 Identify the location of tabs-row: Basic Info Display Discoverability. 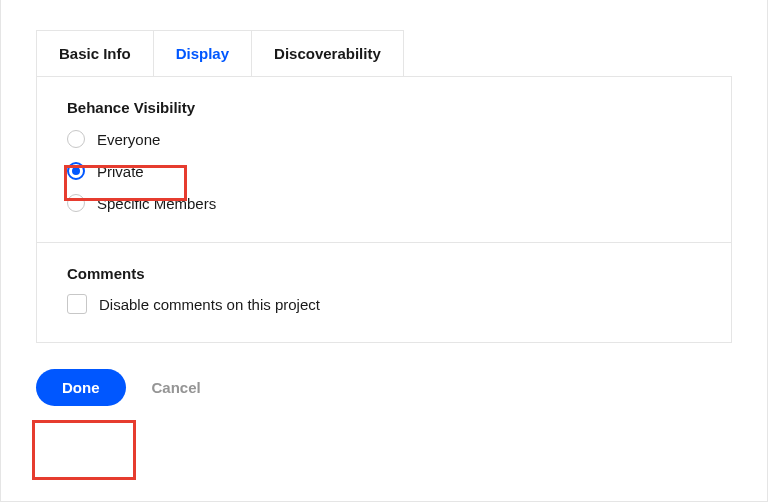
(384, 53).